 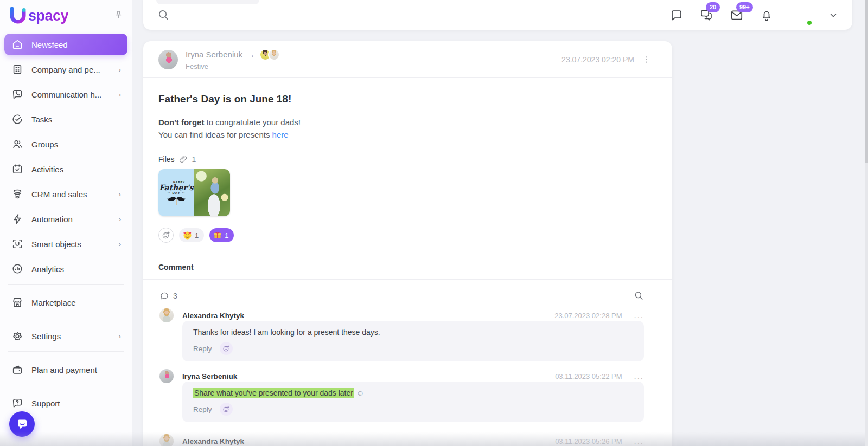 What do you see at coordinates (867, 81) in the screenshot?
I see `scrollbar-thumb` at bounding box center [867, 81].